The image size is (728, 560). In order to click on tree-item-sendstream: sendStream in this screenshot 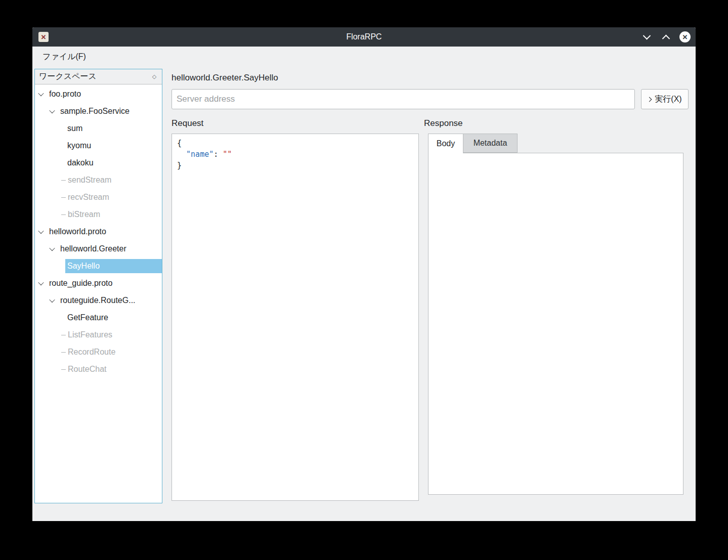, I will do `click(98, 180)`.